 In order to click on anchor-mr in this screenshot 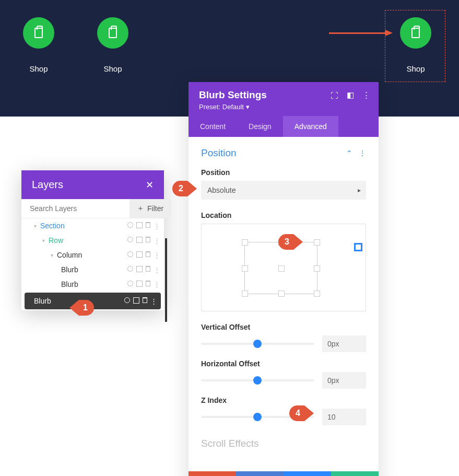, I will do `click(317, 269)`.